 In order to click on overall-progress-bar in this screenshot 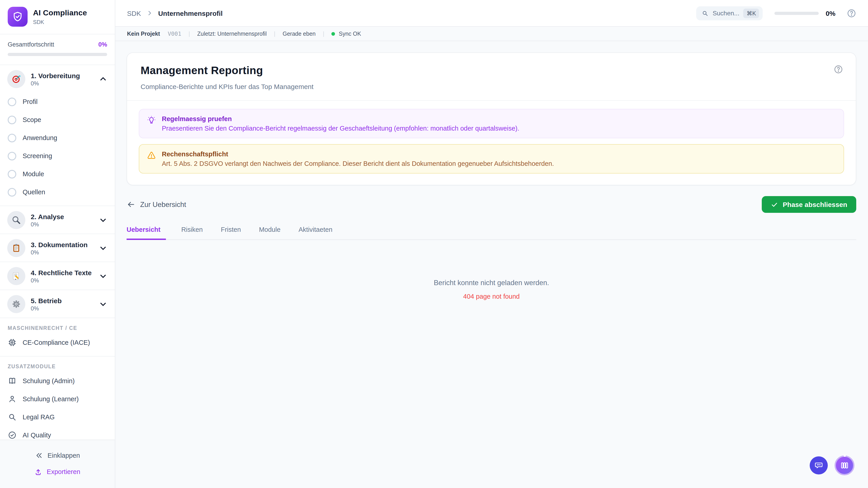, I will do `click(57, 55)`.